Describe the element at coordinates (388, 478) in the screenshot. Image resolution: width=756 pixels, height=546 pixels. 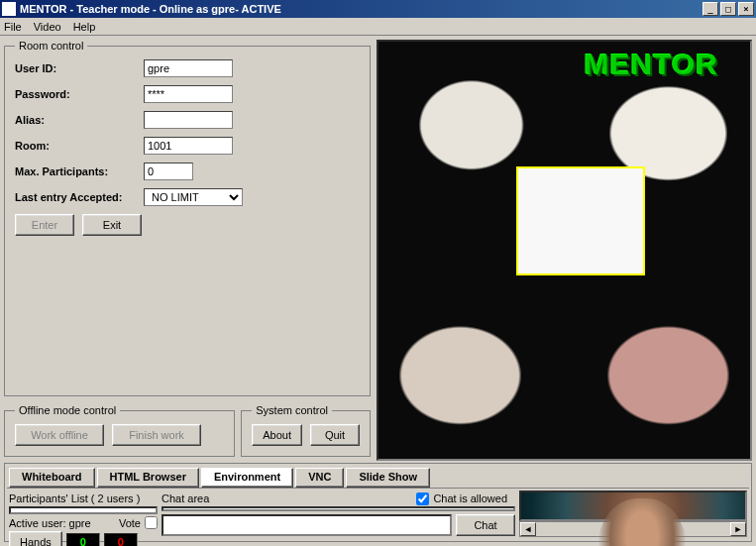
I see `tab-slide-show: Slide Show` at that location.